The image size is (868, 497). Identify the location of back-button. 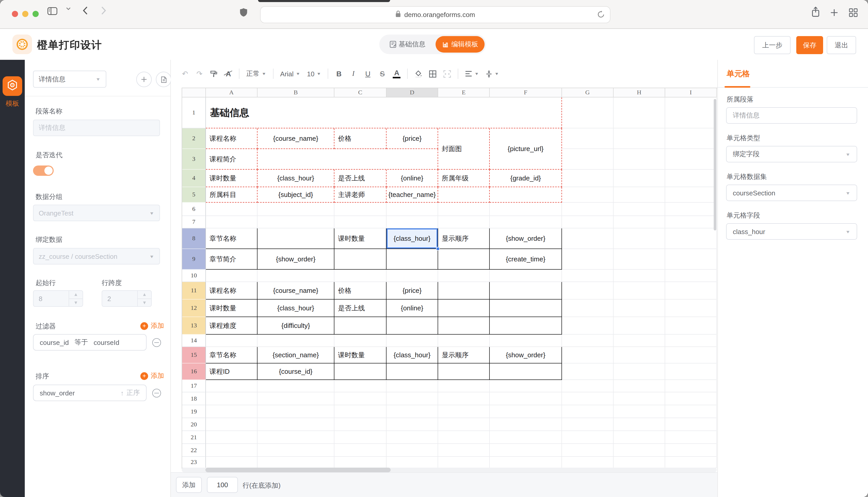
(85, 11).